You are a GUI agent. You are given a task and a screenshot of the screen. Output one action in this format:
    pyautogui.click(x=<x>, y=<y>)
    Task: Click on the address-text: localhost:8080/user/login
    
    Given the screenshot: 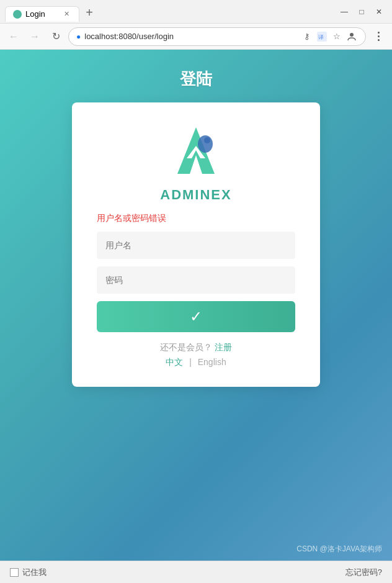 What is the action you would take?
    pyautogui.click(x=191, y=36)
    